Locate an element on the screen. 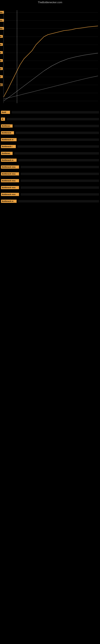  result-row-3: Bottlenec is located at coordinates (50, 126).